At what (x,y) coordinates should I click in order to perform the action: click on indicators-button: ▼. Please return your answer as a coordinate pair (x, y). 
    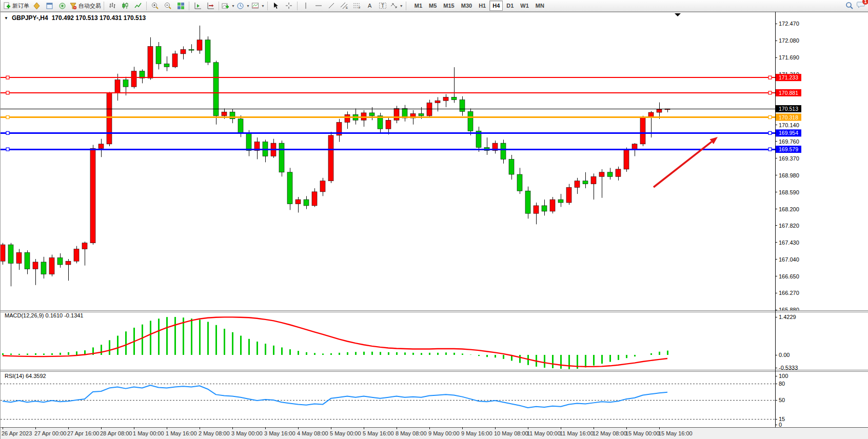
    Looking at the image, I should click on (228, 6).